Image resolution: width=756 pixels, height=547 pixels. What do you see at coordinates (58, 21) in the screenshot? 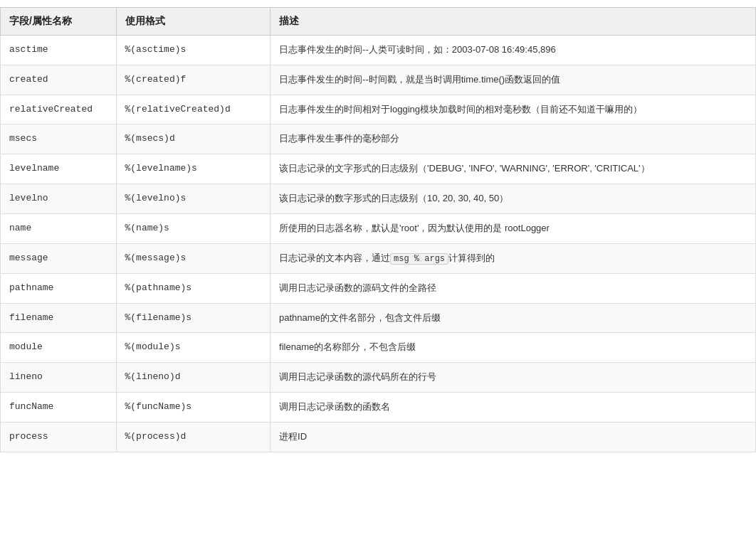
I see `col-header-field: 字段/属性名称` at bounding box center [58, 21].